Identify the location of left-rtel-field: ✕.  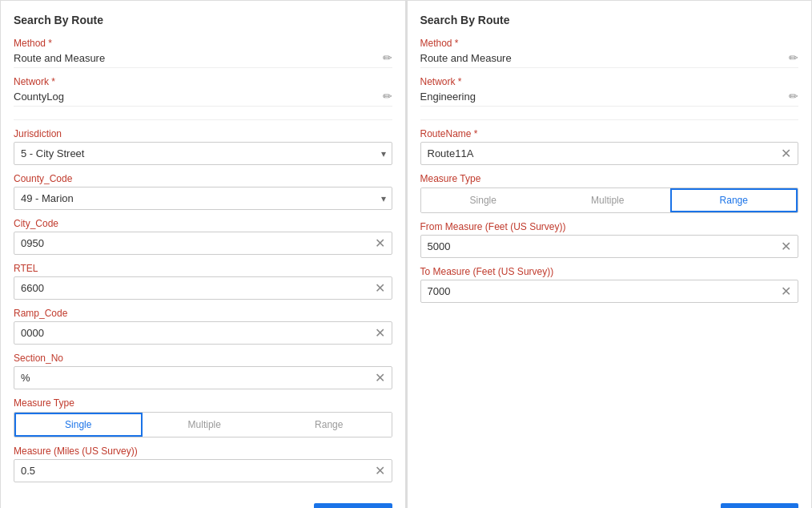
(203, 288).